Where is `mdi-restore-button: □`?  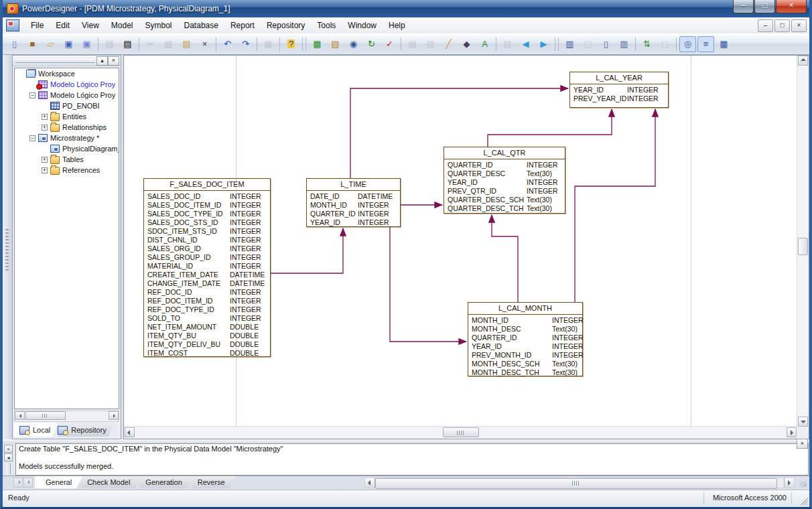
mdi-restore-button: □ is located at coordinates (783, 25).